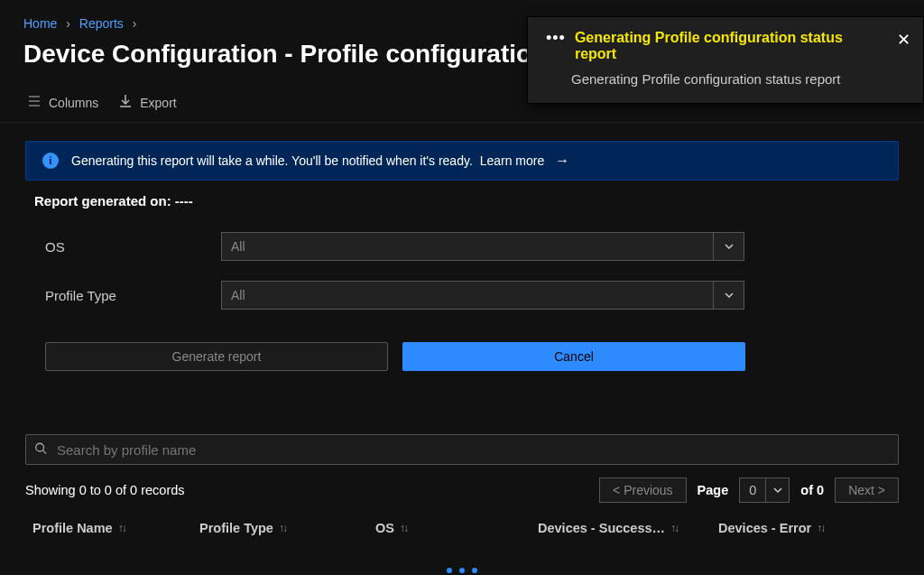 The height and width of the screenshot is (575, 924). What do you see at coordinates (562, 161) in the screenshot?
I see `arrow-right-icon: →` at bounding box center [562, 161].